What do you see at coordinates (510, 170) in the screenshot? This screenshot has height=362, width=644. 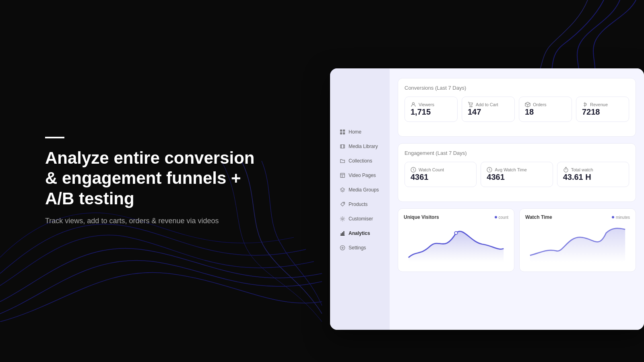 I see `avg-watch-time-label: Avg Watch Time` at bounding box center [510, 170].